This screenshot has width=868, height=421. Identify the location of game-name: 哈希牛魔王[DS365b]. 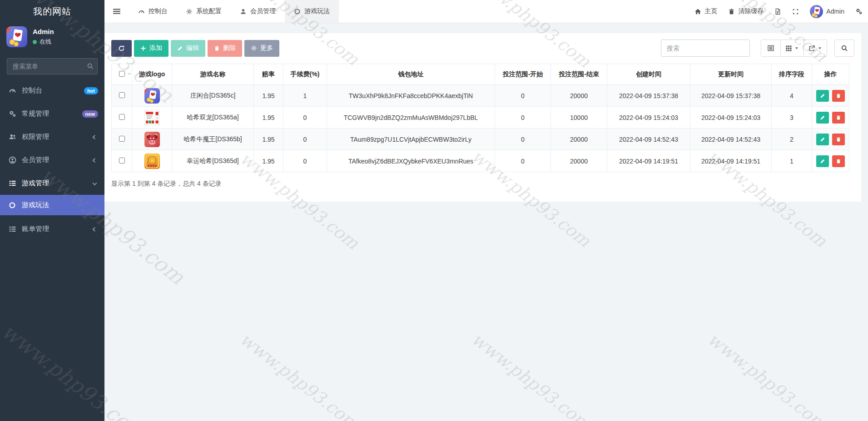
(213, 139).